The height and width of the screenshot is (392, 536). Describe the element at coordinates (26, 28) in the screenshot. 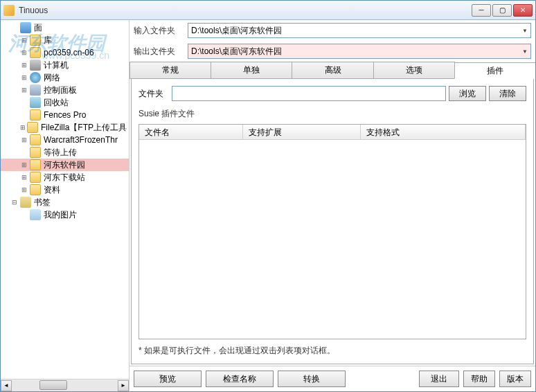

I see `desktop-icon` at that location.